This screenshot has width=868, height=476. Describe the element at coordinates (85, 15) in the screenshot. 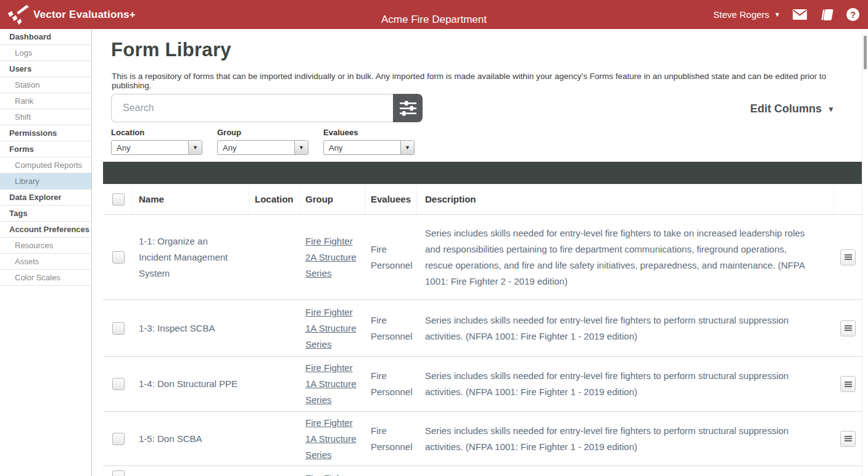

I see `brand-name: Vector Evaluations+` at that location.